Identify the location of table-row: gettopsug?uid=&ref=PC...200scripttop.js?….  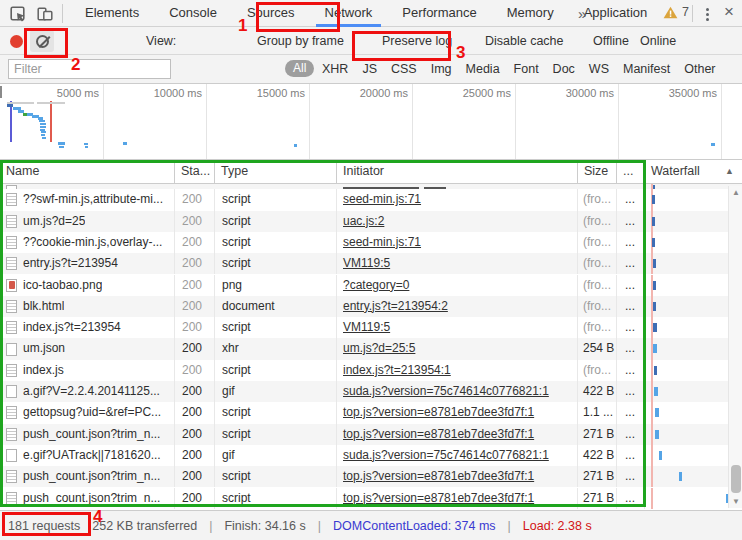
(371, 412).